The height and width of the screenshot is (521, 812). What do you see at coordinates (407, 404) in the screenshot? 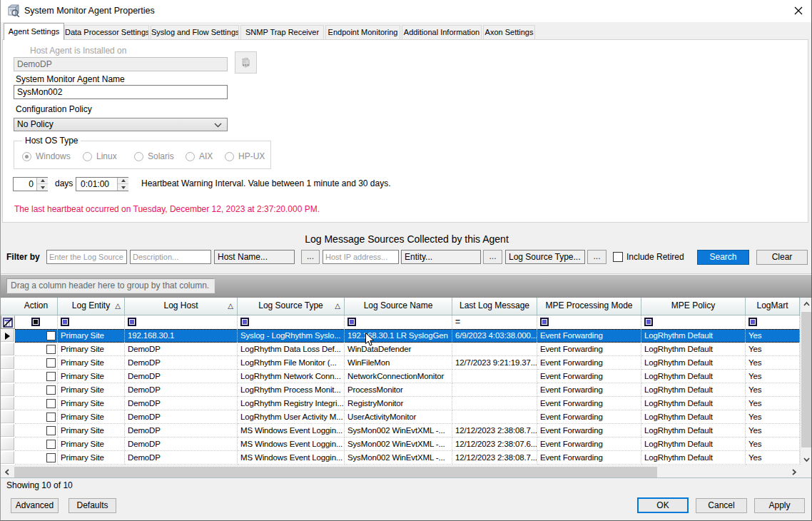
I see `grid-row-6: Primary SiteDemoDPLogRhythm Registry Int…` at bounding box center [407, 404].